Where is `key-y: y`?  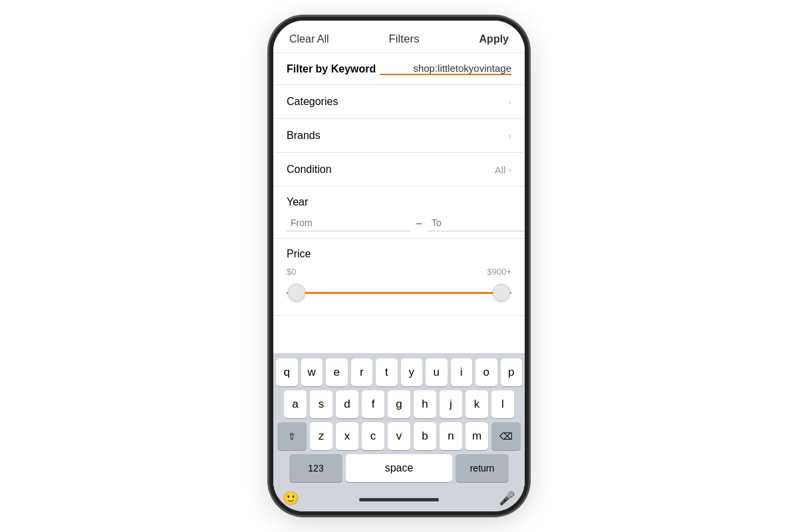
key-y: y is located at coordinates (412, 372).